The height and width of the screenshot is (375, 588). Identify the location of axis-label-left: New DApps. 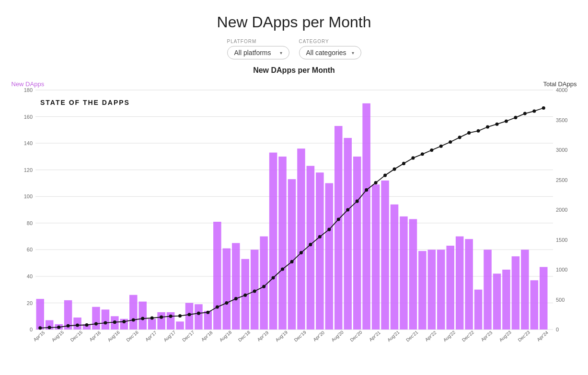
(28, 84).